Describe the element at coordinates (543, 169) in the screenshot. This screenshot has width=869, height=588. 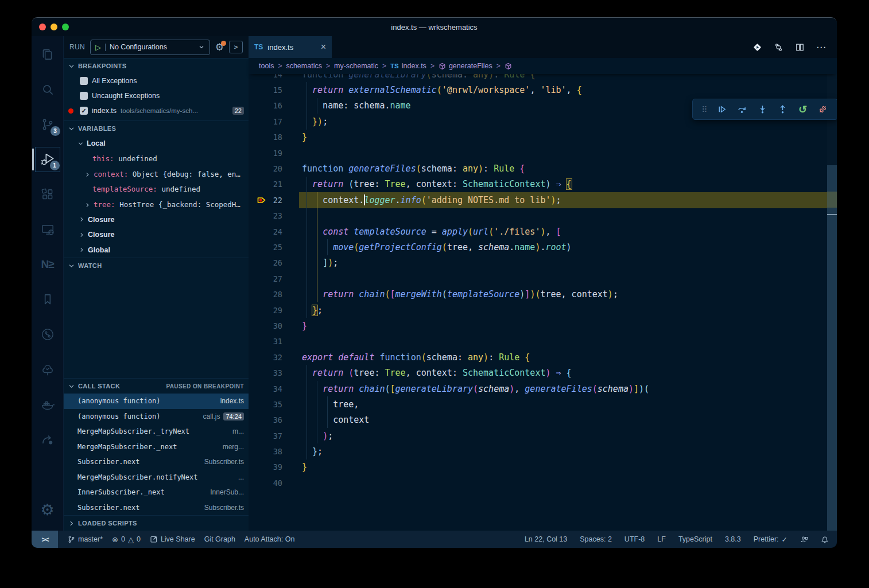
I see `code-line-20: 20function generateFiles(schema: any): R…` at that location.